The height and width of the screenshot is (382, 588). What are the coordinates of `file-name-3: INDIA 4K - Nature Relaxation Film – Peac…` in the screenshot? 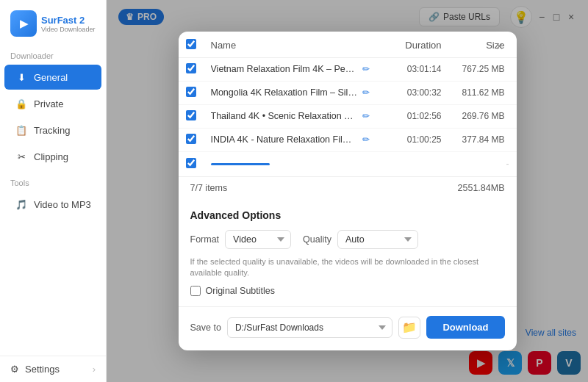 It's located at (284, 140).